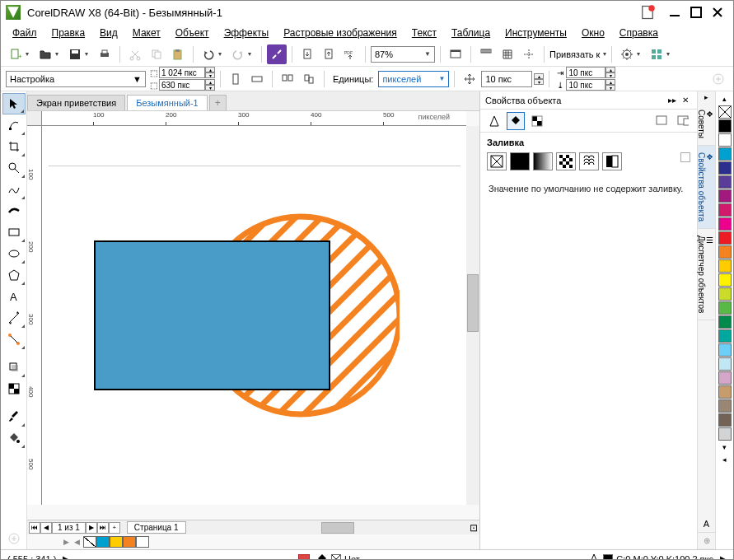 The width and height of the screenshot is (734, 560). Describe the element at coordinates (14, 211) in the screenshot. I see `artistic-media-tool` at that location.